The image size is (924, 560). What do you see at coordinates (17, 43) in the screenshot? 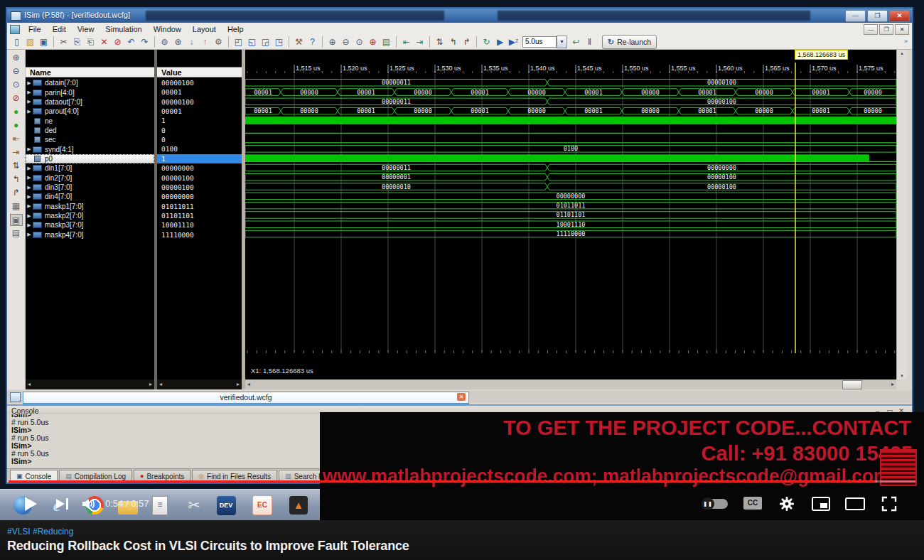
I see `new-icon: ▯` at bounding box center [17, 43].